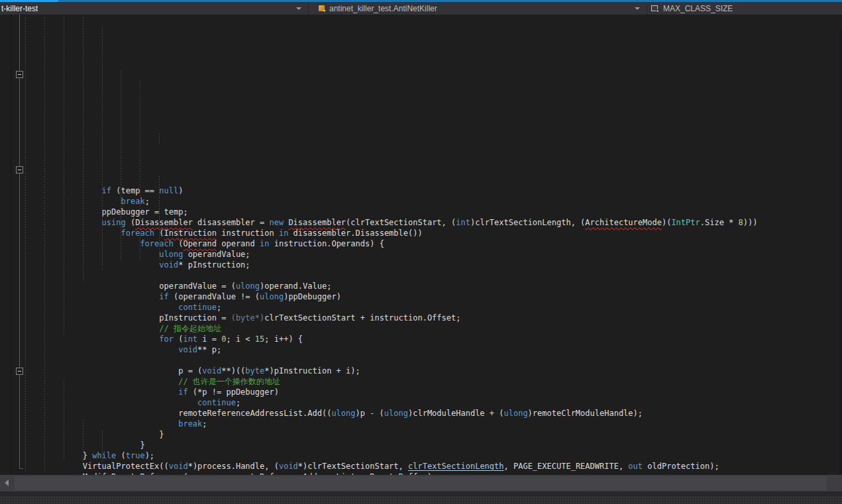  I want to click on code-line: p = (void**)((byte*)pInstruction + i);, so click(417, 371).